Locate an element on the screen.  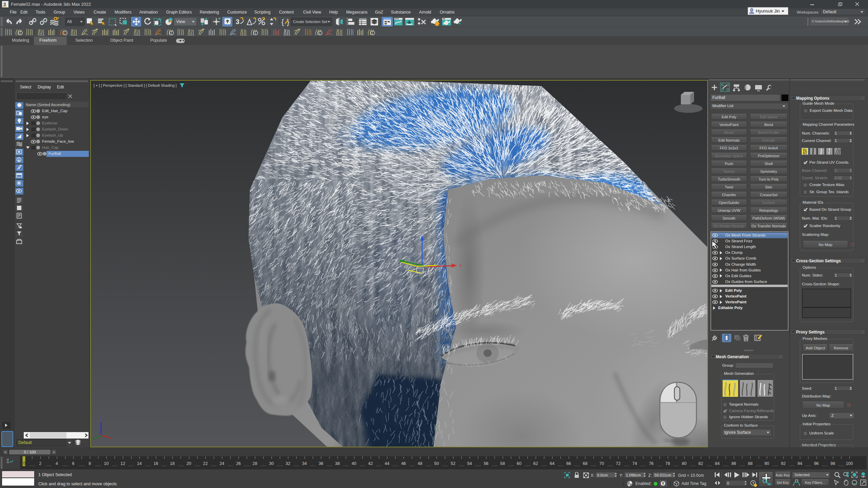
svg-text: 36 is located at coordinates (321, 464).